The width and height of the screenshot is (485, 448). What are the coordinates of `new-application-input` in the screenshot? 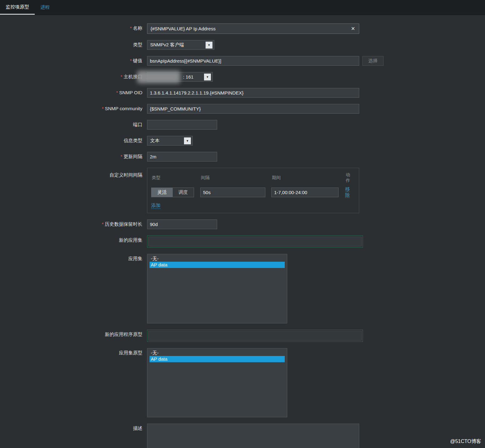 It's located at (255, 242).